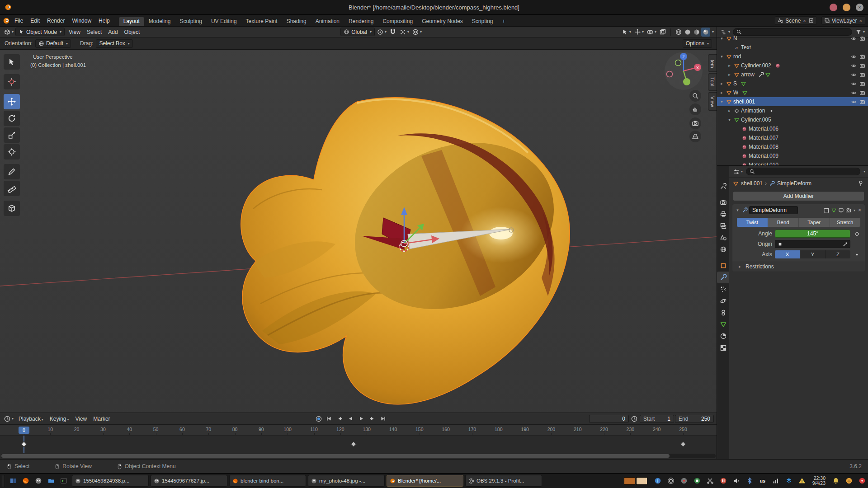 The width and height of the screenshot is (868, 488). I want to click on taskbar-window-blender: Blender* [/home/..., so click(425, 481).